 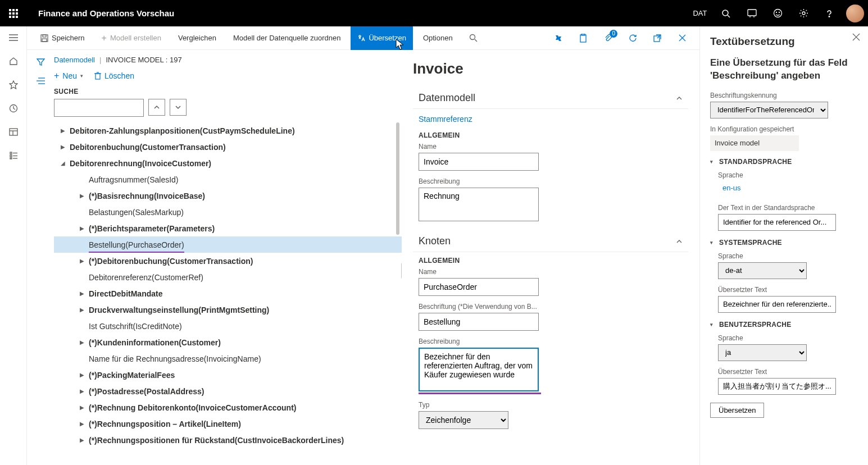 I want to click on workspaces-icon, so click(x=13, y=132).